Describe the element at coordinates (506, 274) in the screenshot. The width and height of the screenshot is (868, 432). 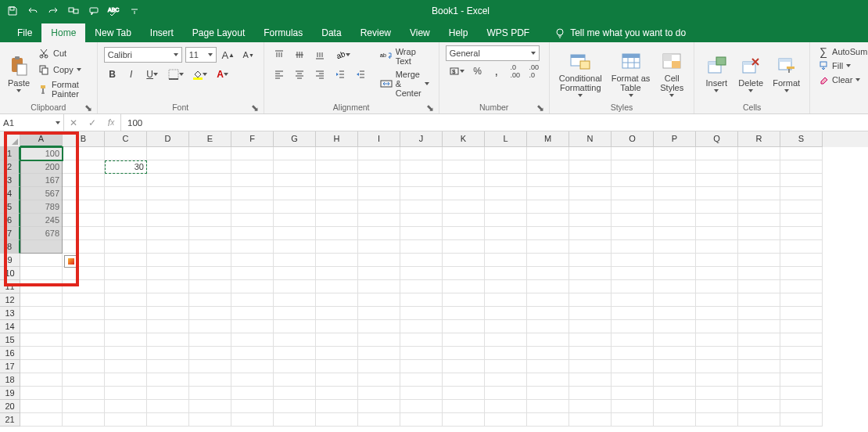
I see `cell-L10` at that location.